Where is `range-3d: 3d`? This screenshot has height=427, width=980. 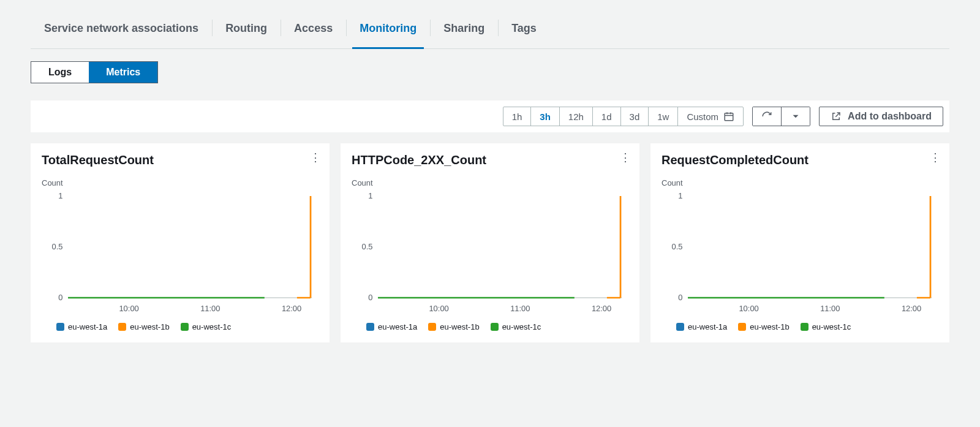 range-3d: 3d is located at coordinates (635, 116).